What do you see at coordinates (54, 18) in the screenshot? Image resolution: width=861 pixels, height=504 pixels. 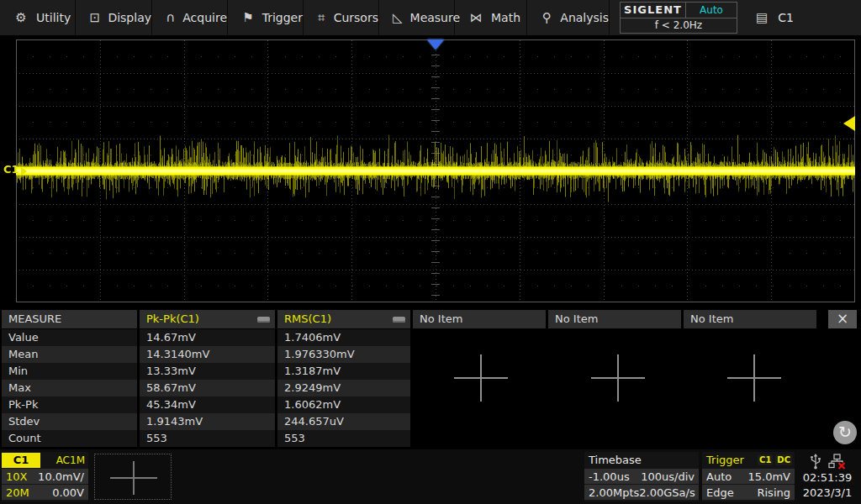 I see `menu-label: Utility` at bounding box center [54, 18].